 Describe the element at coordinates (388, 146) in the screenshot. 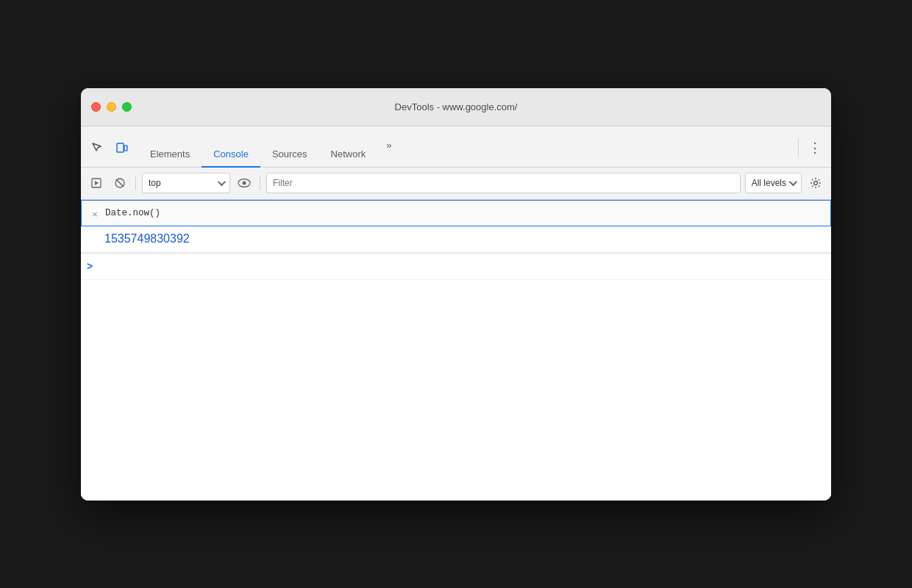

I see `more-tabs-button: »` at that location.